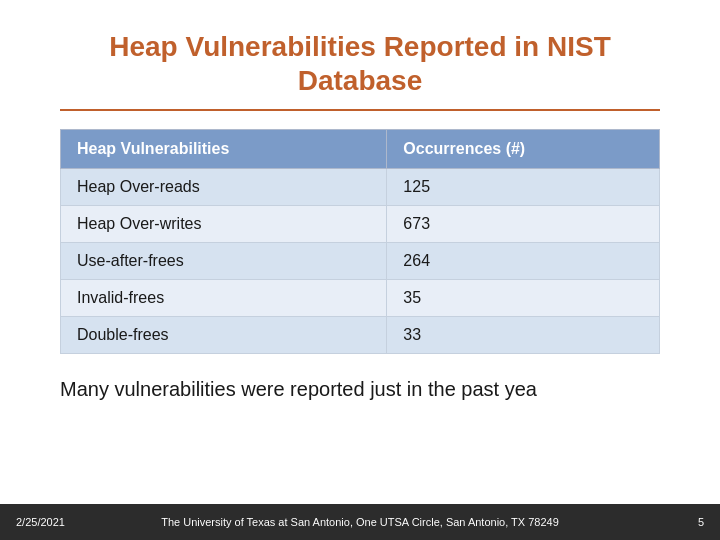  What do you see at coordinates (360, 188) in the screenshot?
I see `table-row: Heap Over-reads125` at bounding box center [360, 188].